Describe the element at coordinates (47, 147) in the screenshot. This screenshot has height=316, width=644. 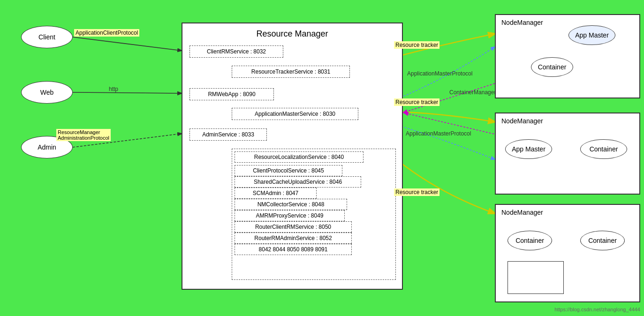
I see `admin-label: Admin` at that location.